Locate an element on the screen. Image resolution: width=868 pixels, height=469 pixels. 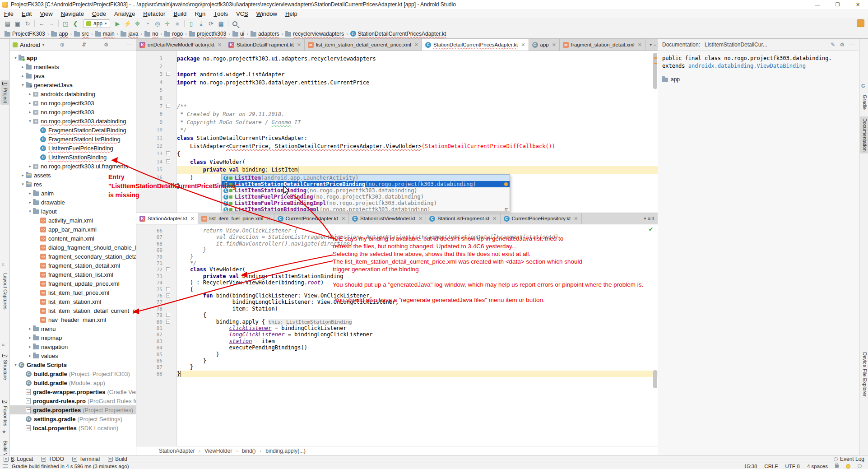
tree-item-manifests: ▸manifests is located at coordinates (73, 67).